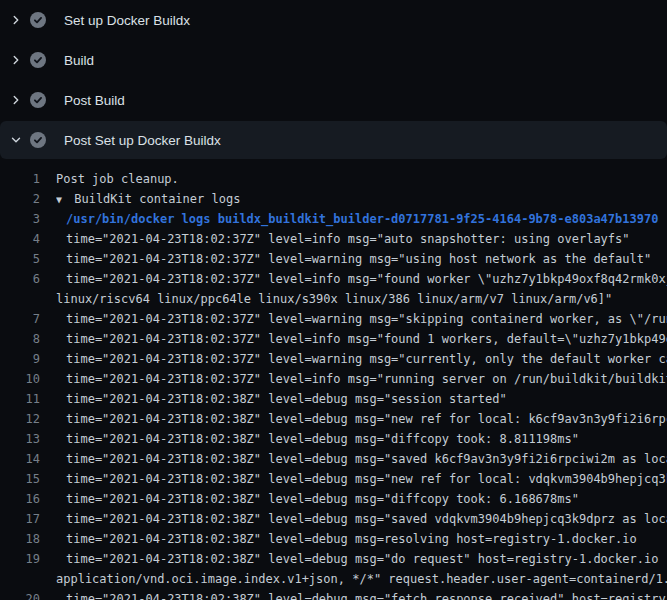  What do you see at coordinates (334, 359) in the screenshot?
I see `log-line: 9time="2021-04-23T18:02:37Z" level=warni…` at bounding box center [334, 359].